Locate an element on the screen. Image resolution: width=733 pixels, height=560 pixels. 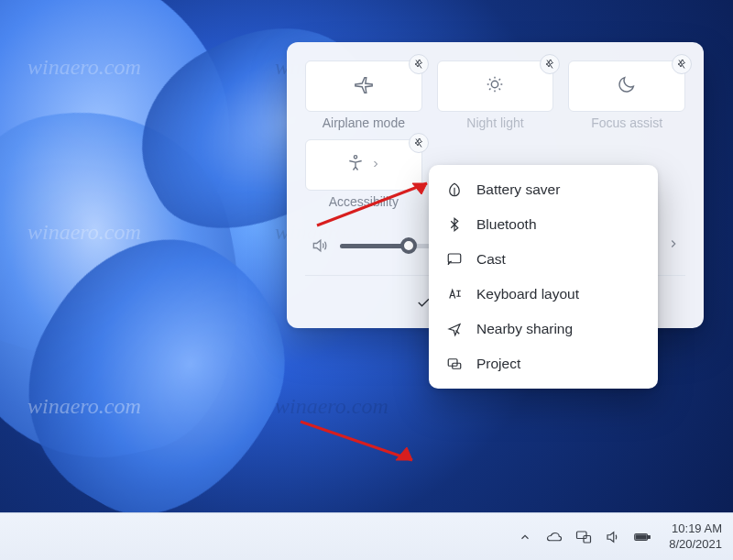
bluetooth-icon is located at coordinates (454, 225).